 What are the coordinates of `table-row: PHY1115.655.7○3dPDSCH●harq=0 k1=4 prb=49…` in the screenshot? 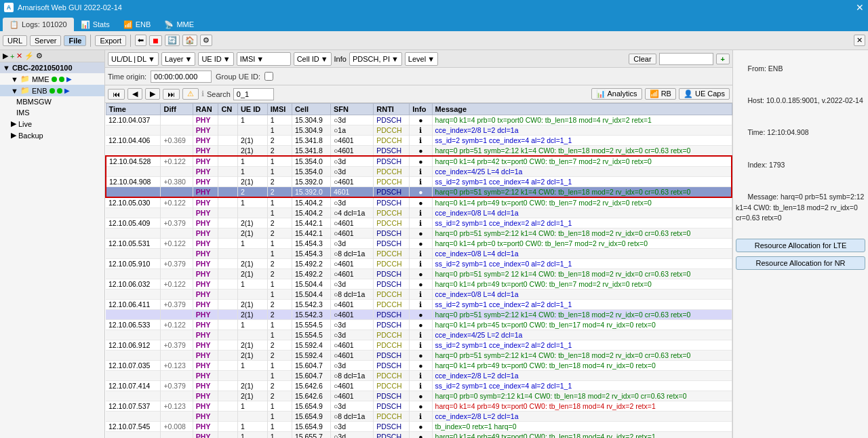 It's located at (419, 435).